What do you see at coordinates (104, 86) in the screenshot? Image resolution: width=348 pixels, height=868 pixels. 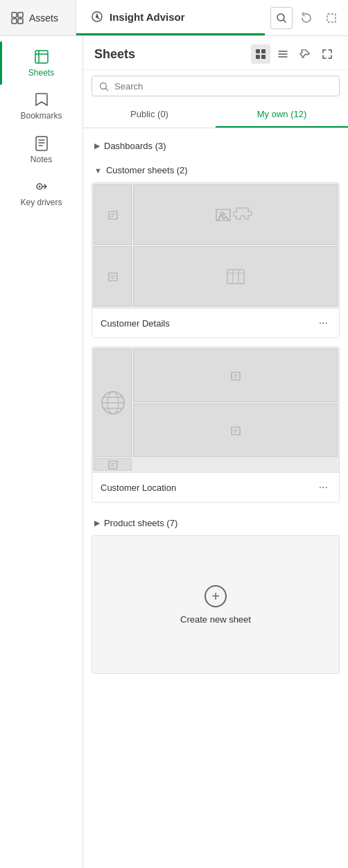 I see `search-icon` at bounding box center [104, 86].